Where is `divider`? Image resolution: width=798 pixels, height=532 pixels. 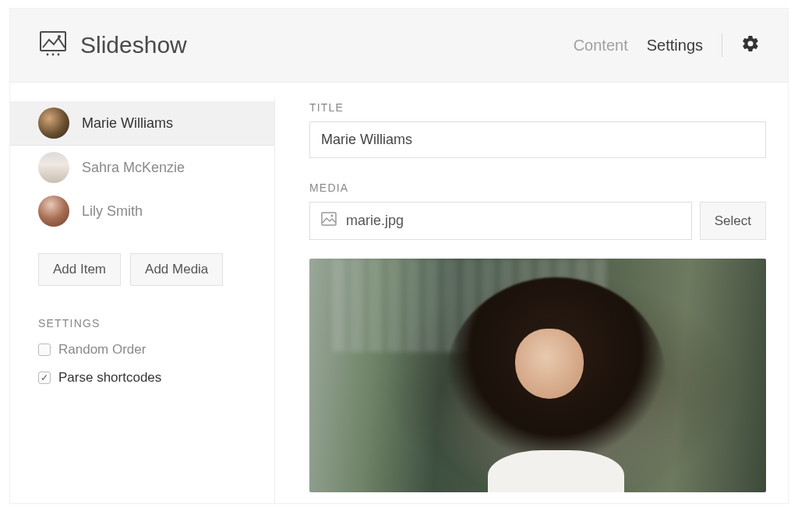
divider is located at coordinates (722, 45).